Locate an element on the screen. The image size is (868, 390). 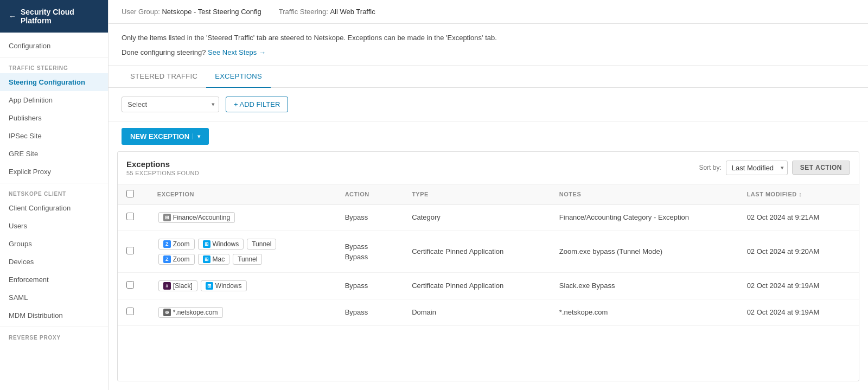
sidebar-item-enforcement: Enforcement is located at coordinates (54, 280).